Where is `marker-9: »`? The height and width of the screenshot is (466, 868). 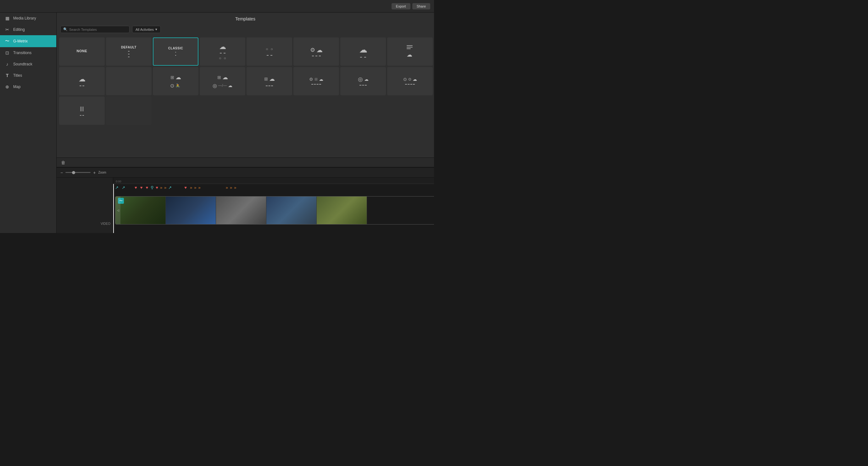
marker-9: » is located at coordinates (165, 188).